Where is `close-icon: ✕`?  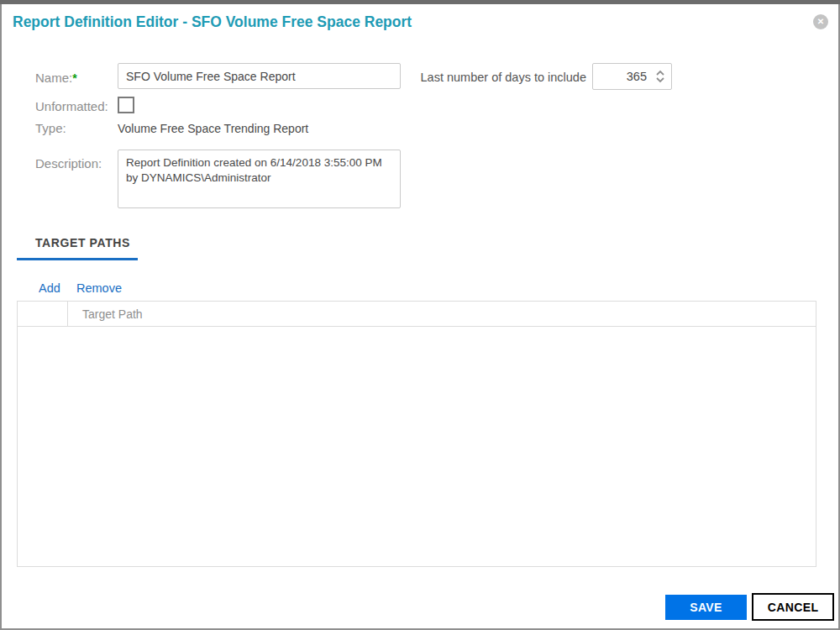 close-icon: ✕ is located at coordinates (821, 22).